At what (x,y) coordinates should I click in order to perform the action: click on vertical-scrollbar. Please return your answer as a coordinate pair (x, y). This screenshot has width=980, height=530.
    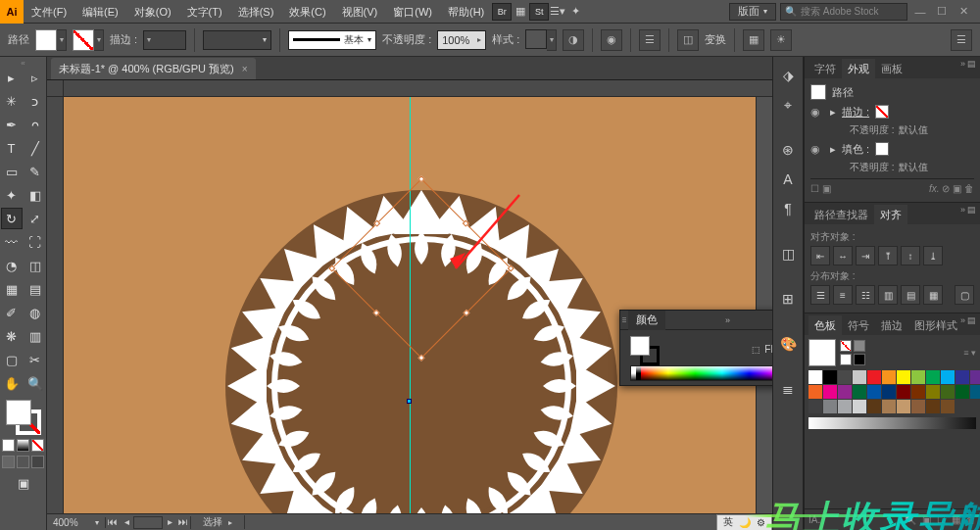
    Looking at the image, I should click on (764, 306).